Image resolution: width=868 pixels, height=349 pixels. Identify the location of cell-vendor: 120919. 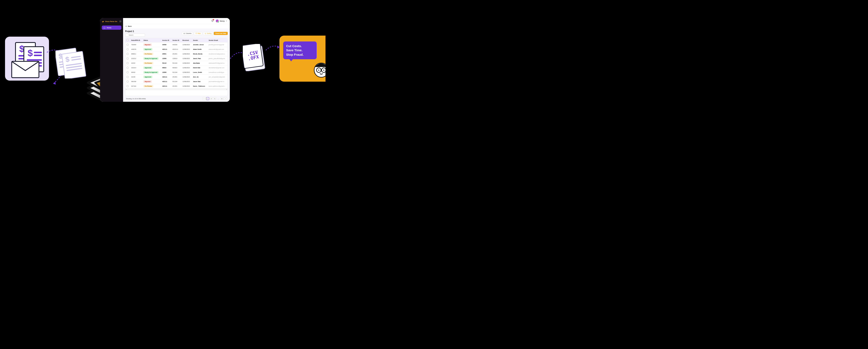
(176, 59).